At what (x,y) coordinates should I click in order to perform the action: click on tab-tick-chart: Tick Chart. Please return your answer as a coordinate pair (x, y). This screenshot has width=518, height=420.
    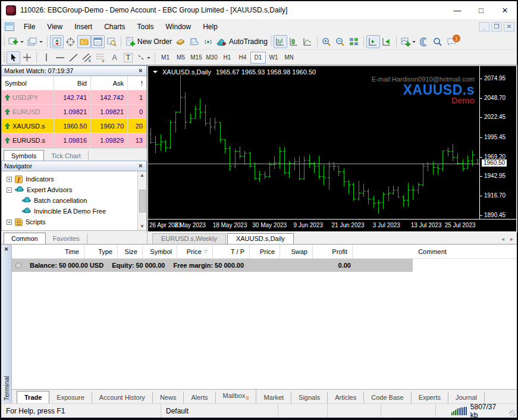
    Looking at the image, I should click on (67, 156).